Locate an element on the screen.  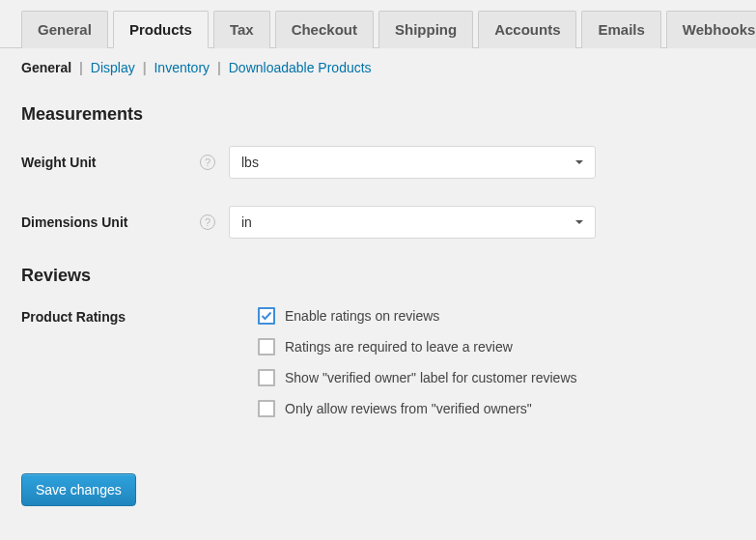
subnav-display: Display is located at coordinates (113, 68).